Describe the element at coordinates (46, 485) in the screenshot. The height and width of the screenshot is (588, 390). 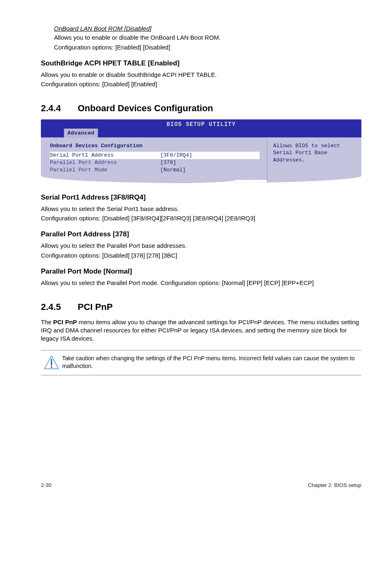
I see `footer-page-number: 2-30` at that location.